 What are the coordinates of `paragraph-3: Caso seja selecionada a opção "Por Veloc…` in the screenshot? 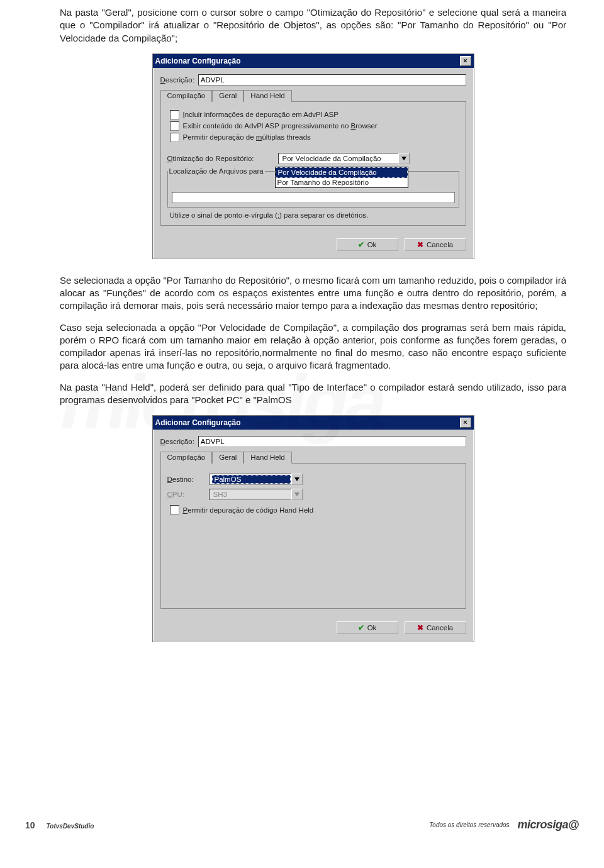 It's located at (313, 347).